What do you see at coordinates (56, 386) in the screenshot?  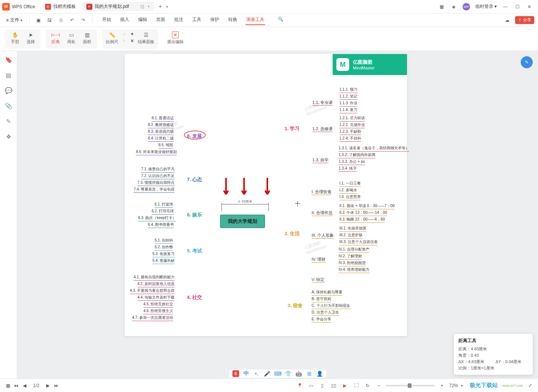 I see `last-page-icon: ⏭` at bounding box center [56, 386].